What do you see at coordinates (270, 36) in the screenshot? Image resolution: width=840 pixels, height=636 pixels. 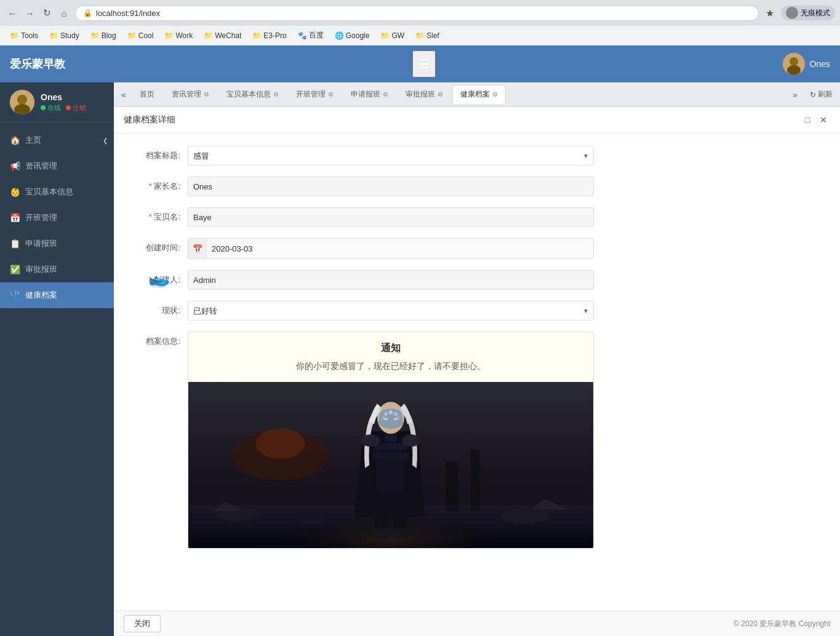 I see `bookmark-e3pro: 📁 E3-Pro` at bounding box center [270, 36].